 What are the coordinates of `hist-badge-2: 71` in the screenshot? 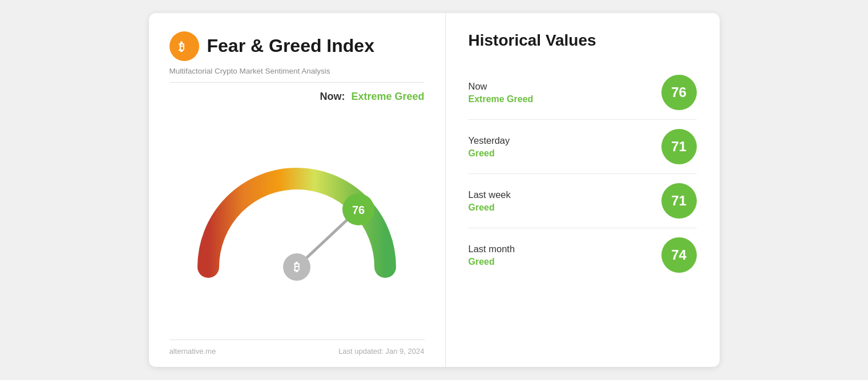 It's located at (679, 201).